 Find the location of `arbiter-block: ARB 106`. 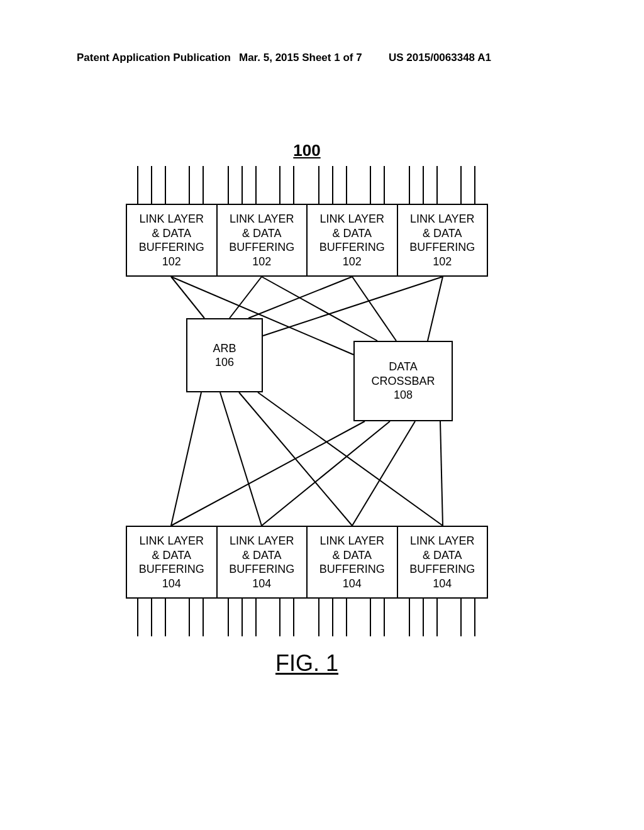

arbiter-block: ARB 106 is located at coordinates (225, 355).